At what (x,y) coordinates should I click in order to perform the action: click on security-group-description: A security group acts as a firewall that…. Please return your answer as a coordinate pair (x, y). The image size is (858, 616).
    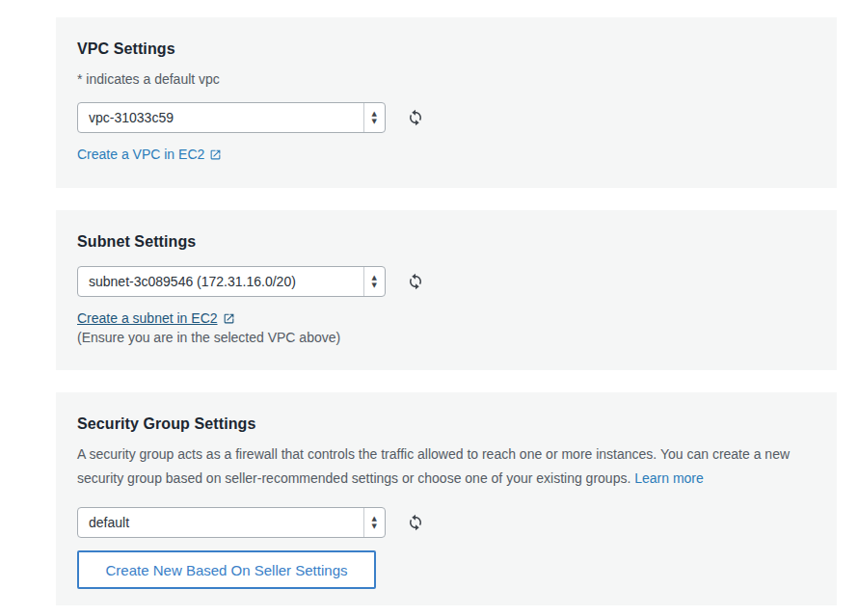
    Looking at the image, I should click on (446, 467).